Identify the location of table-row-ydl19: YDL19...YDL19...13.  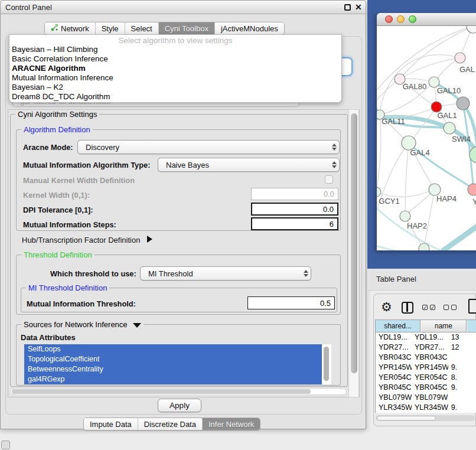
(426, 338).